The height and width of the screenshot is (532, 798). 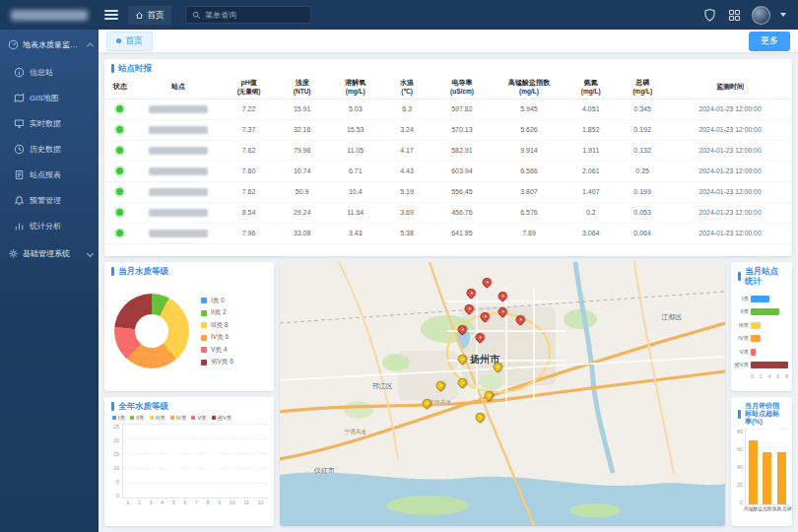 What do you see at coordinates (301, 130) in the screenshot?
I see `value-cell: 32.16` at bounding box center [301, 130].